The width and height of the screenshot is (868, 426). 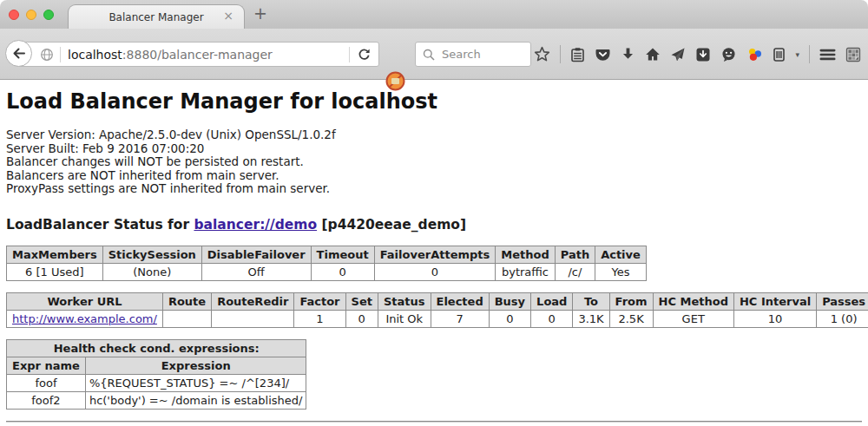 What do you see at coordinates (256, 254) in the screenshot?
I see `column-header: DisableFailover` at bounding box center [256, 254].